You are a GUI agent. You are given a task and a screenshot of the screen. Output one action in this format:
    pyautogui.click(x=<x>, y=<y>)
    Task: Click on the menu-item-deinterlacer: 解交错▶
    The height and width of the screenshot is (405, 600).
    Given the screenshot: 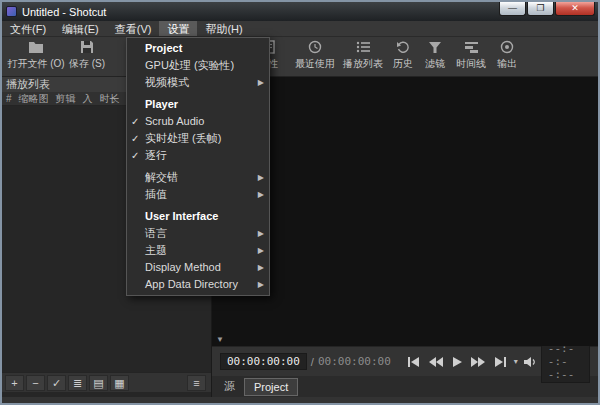 What is the action you would take?
    pyautogui.click(x=198, y=178)
    